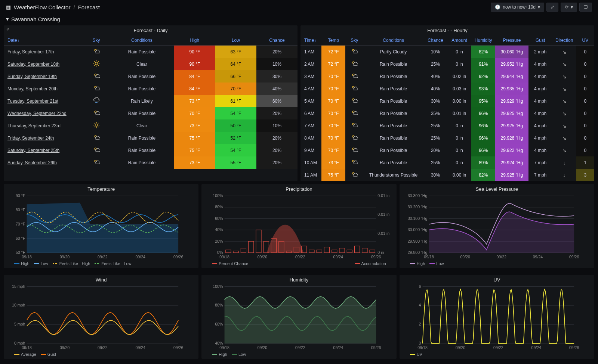  Describe the element at coordinates (540, 125) in the screenshot. I see `gust-cell: 4 mph` at that location.